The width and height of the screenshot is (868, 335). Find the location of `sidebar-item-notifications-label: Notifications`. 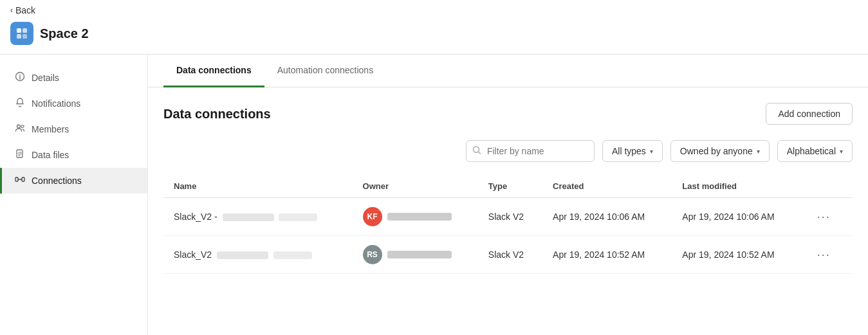

sidebar-item-notifications-label: Notifications is located at coordinates (56, 104).